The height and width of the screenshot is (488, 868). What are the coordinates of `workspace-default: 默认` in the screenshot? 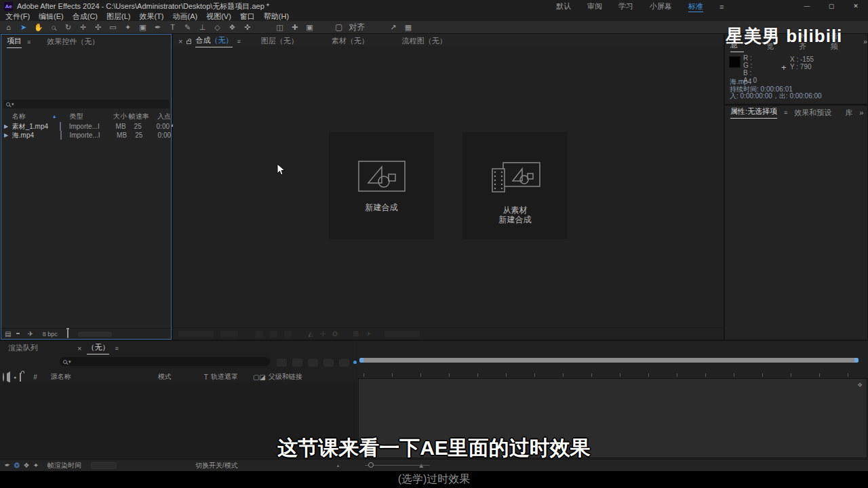 It's located at (564, 7).